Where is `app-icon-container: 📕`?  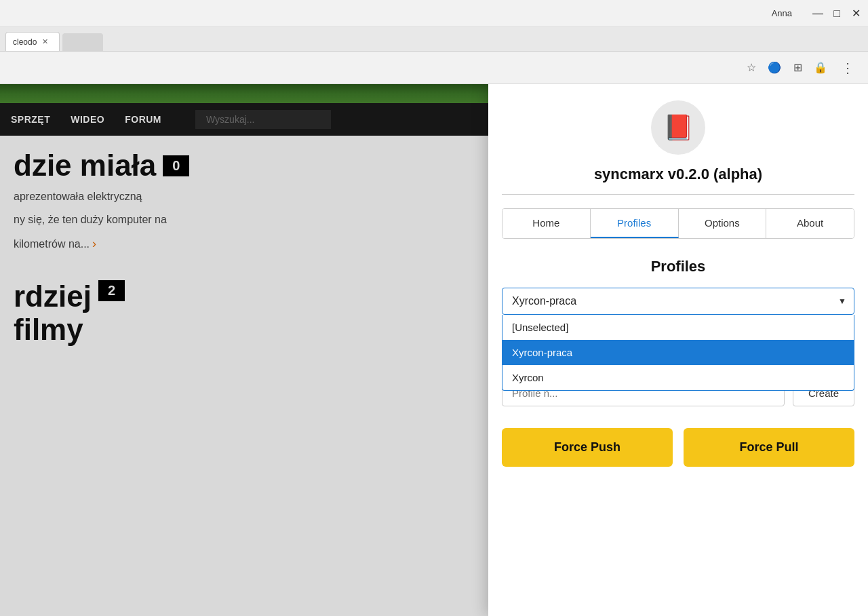
app-icon-container: 📕 is located at coordinates (678, 128).